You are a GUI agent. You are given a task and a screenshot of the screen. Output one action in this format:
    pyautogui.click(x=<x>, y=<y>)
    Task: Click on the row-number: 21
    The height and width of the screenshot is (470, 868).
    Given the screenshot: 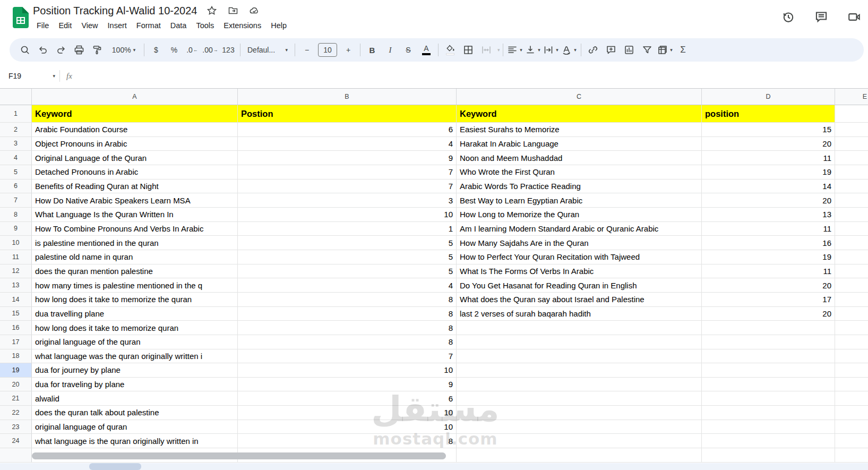 What is the action you would take?
    pyautogui.click(x=16, y=398)
    